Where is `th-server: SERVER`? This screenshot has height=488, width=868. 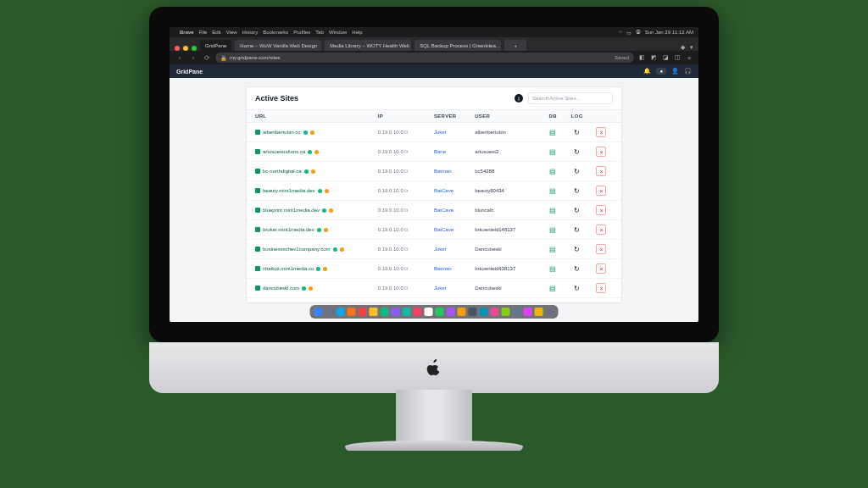
th-server: SERVER is located at coordinates (454, 116).